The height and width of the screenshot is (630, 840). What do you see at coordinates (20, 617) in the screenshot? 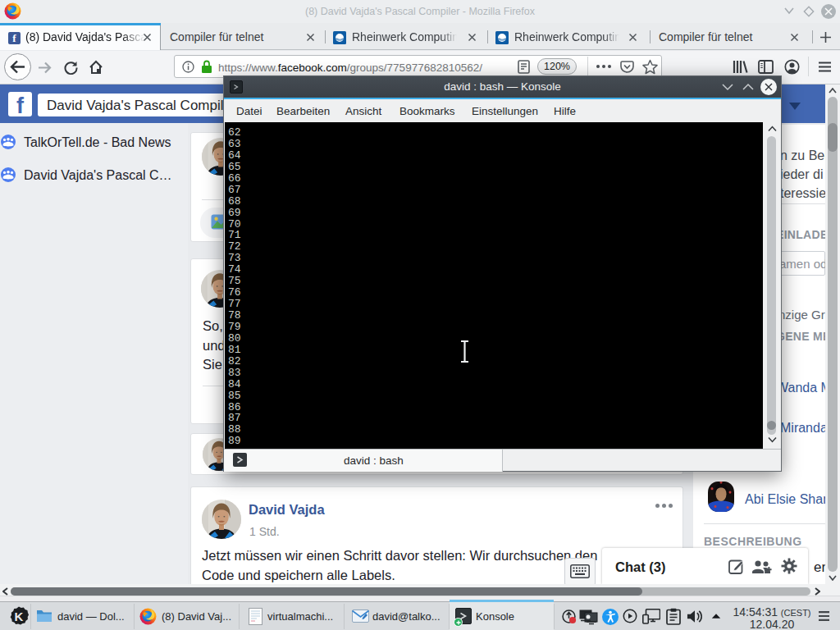
I see `svg-text: K` at bounding box center [20, 617].